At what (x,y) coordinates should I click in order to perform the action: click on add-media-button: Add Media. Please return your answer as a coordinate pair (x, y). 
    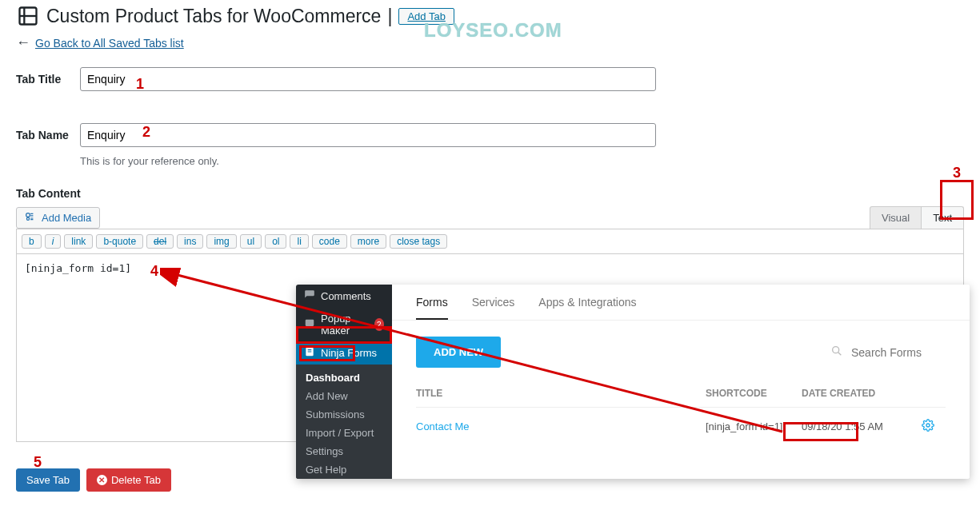
    Looking at the image, I should click on (58, 217).